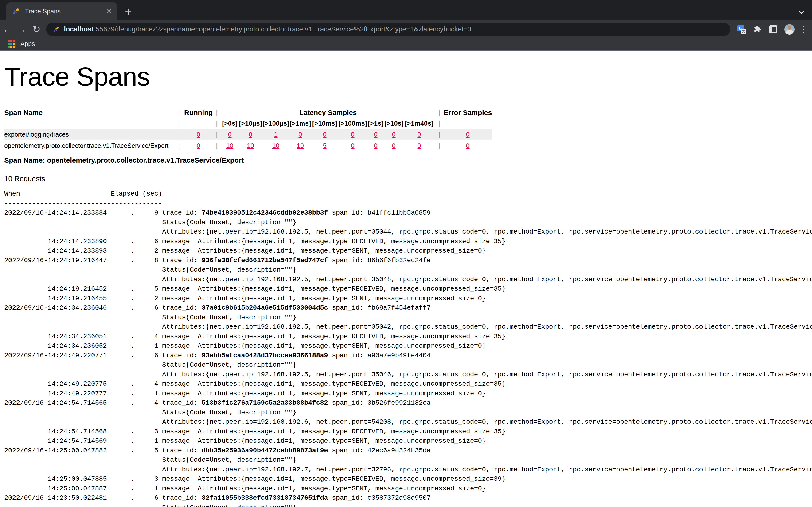 This screenshot has height=507, width=812. Describe the element at coordinates (773, 30) in the screenshot. I see `side-panel-icon` at that location.